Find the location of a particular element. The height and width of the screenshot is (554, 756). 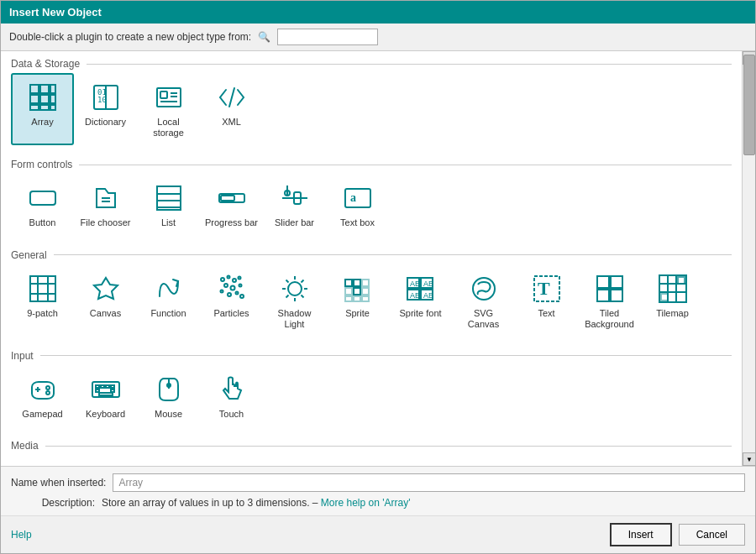

plugin-canvas: Canvas is located at coordinates (106, 301).